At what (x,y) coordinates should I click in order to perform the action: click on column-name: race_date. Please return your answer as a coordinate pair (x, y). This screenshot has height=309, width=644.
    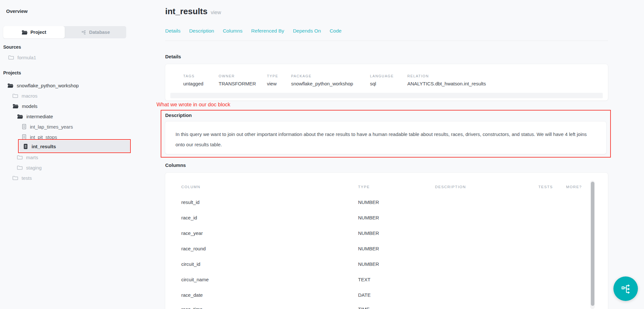
    Looking at the image, I should click on (192, 295).